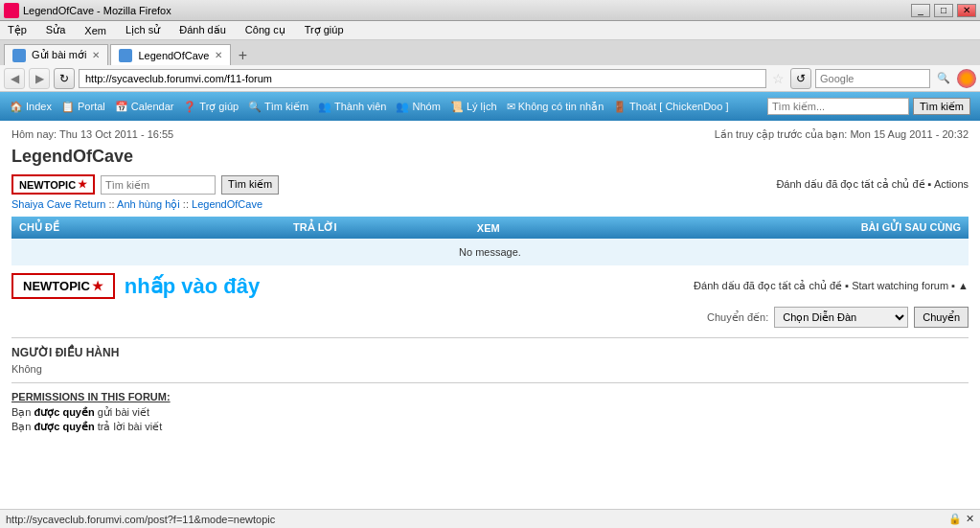 The width and height of the screenshot is (980, 528). I want to click on nav-portal: 📋 Portal, so click(83, 107).